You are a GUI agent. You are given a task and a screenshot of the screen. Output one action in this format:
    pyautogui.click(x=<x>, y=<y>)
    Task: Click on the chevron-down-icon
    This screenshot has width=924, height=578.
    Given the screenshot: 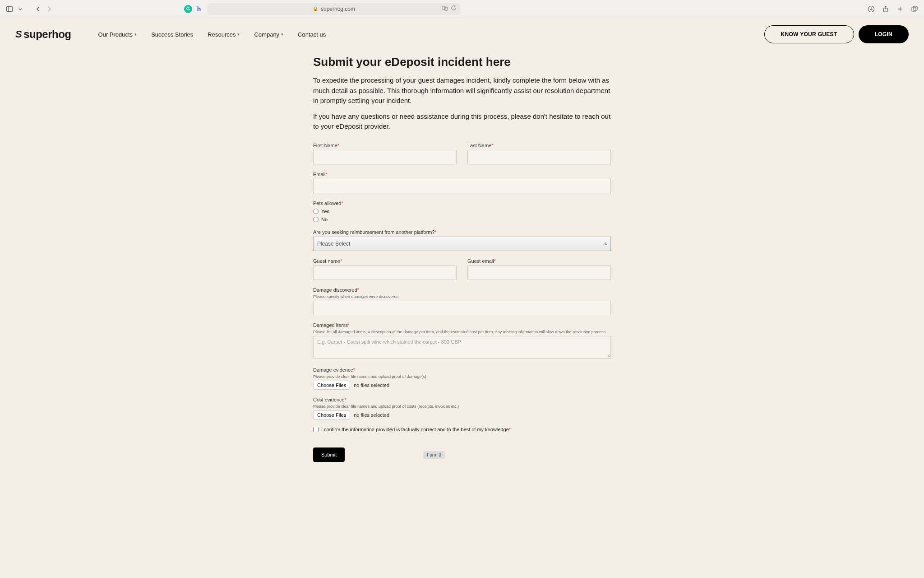 What is the action you would take?
    pyautogui.click(x=20, y=9)
    